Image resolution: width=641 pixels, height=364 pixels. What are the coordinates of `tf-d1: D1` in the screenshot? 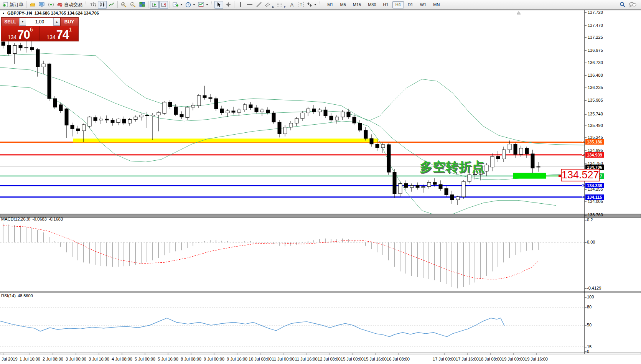 It's located at (410, 5).